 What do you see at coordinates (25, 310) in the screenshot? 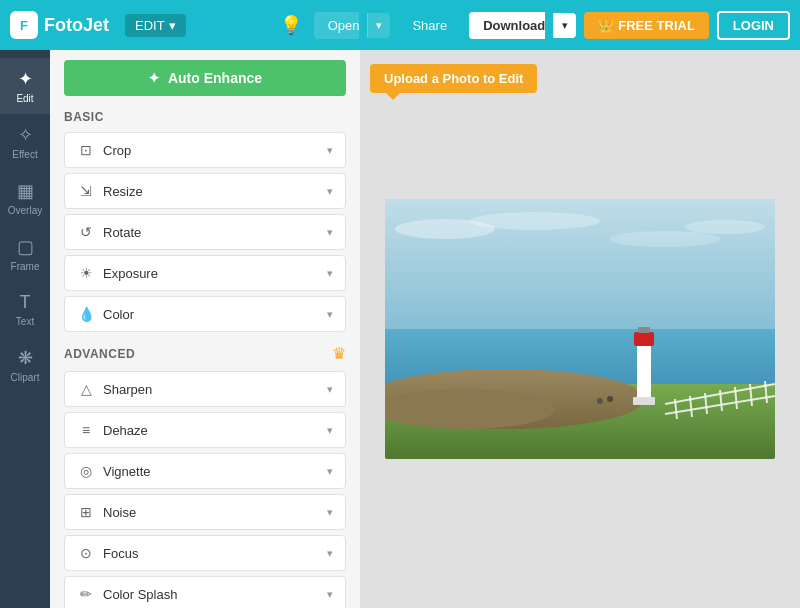
I see `sidebar-item-text: T Text` at bounding box center [25, 310].